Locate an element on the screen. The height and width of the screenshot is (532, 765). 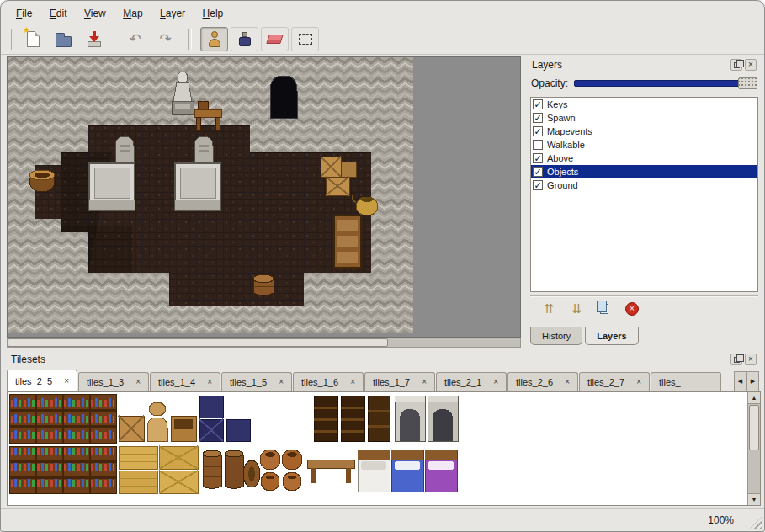
layer-row-above: ✓ Above is located at coordinates (645, 158).